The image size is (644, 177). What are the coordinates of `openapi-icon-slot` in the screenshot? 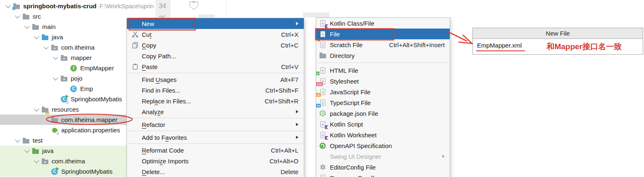 It's located at (323, 146).